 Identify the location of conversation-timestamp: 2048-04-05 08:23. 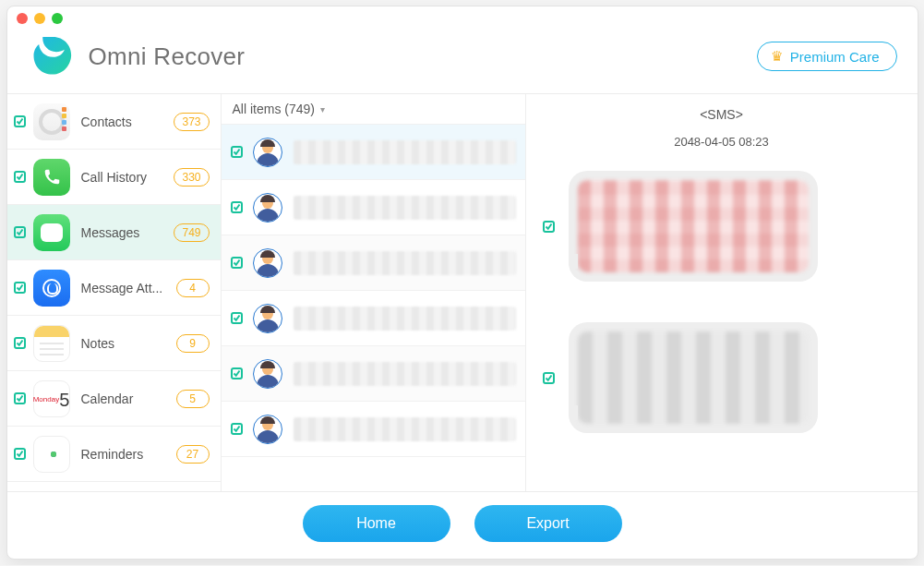
(722, 142).